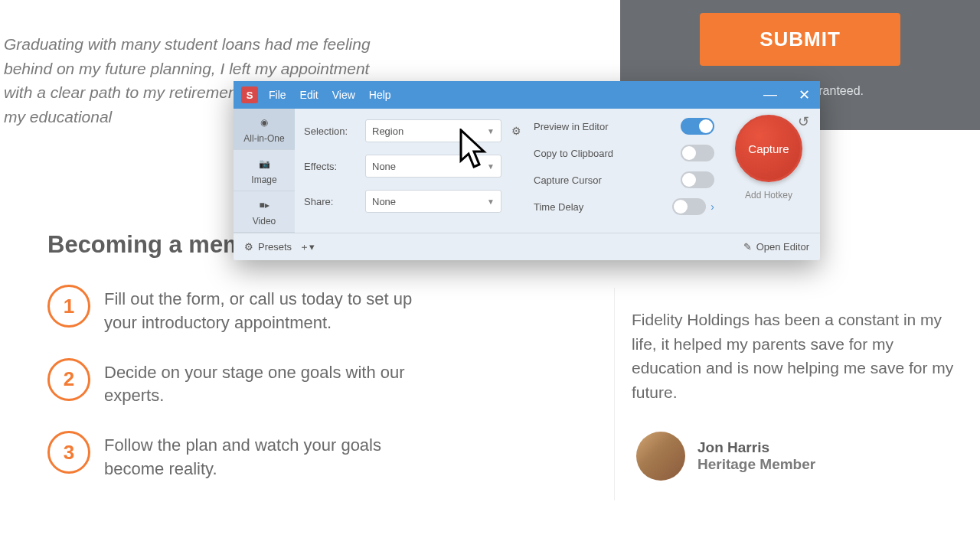 The height and width of the screenshot is (551, 980). Describe the element at coordinates (797, 394) in the screenshot. I see `testimonial-card: Fidelity Holdings has been a constant in…` at that location.